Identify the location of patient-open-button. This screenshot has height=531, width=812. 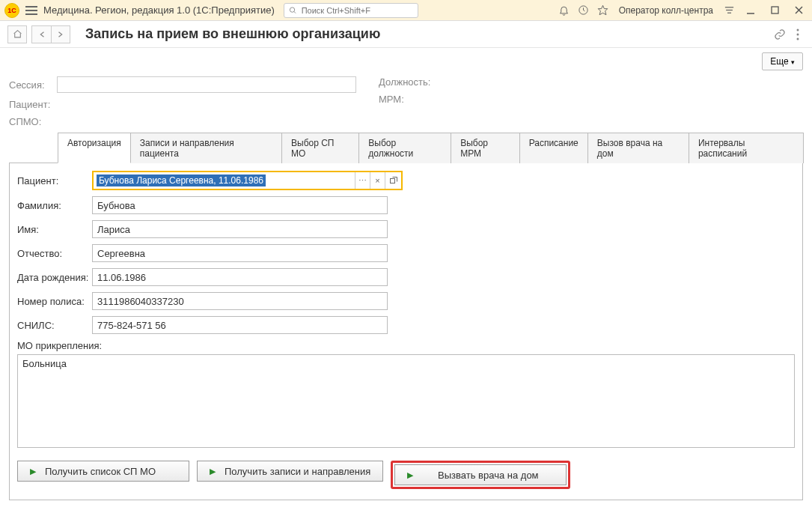
(393, 180).